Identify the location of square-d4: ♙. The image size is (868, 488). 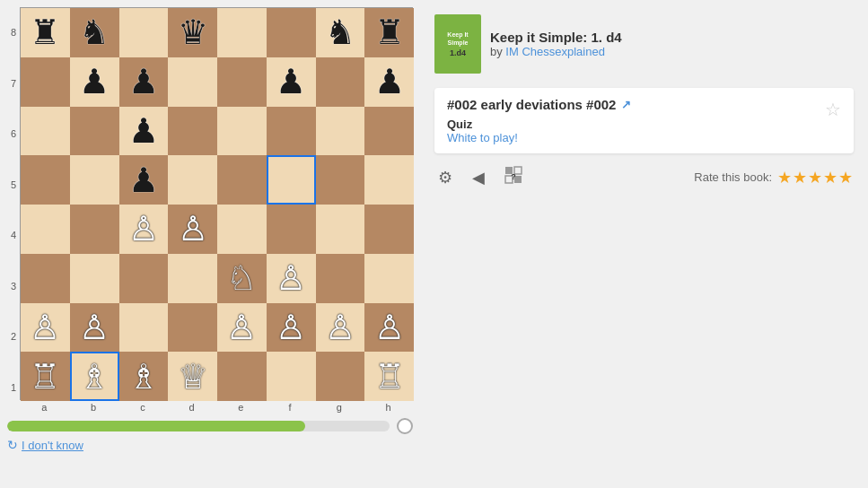
(192, 230).